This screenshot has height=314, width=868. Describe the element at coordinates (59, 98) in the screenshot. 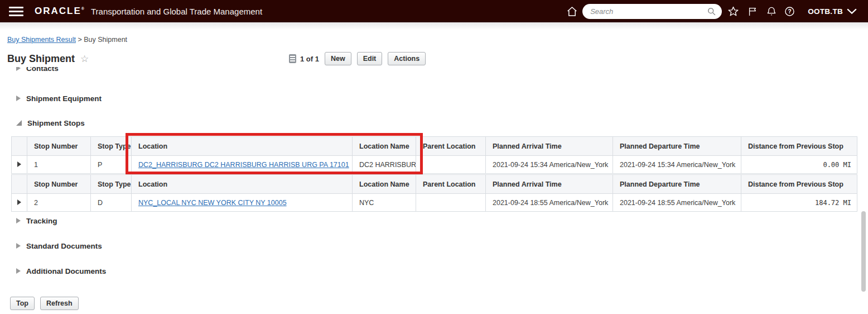

I see `section-shipment-equipment: Shipment Equipment` at that location.